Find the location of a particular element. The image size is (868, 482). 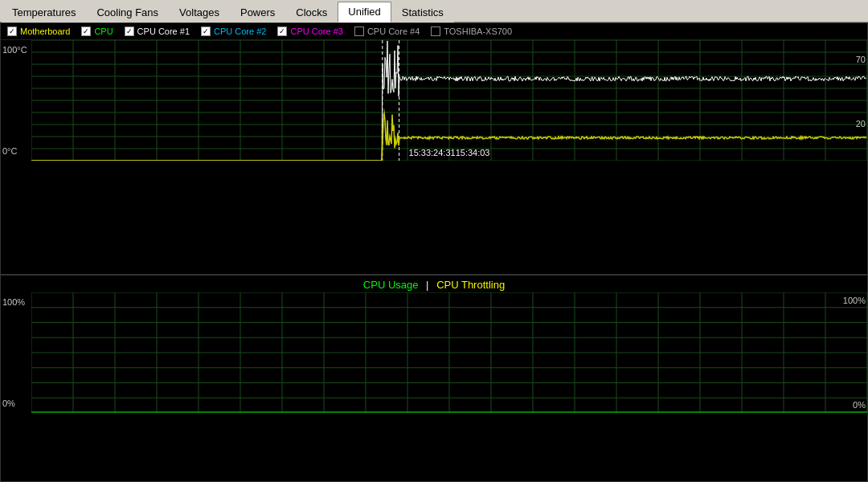

legend-cpu-core2-label: CPU Core #2 is located at coordinates (240, 31).